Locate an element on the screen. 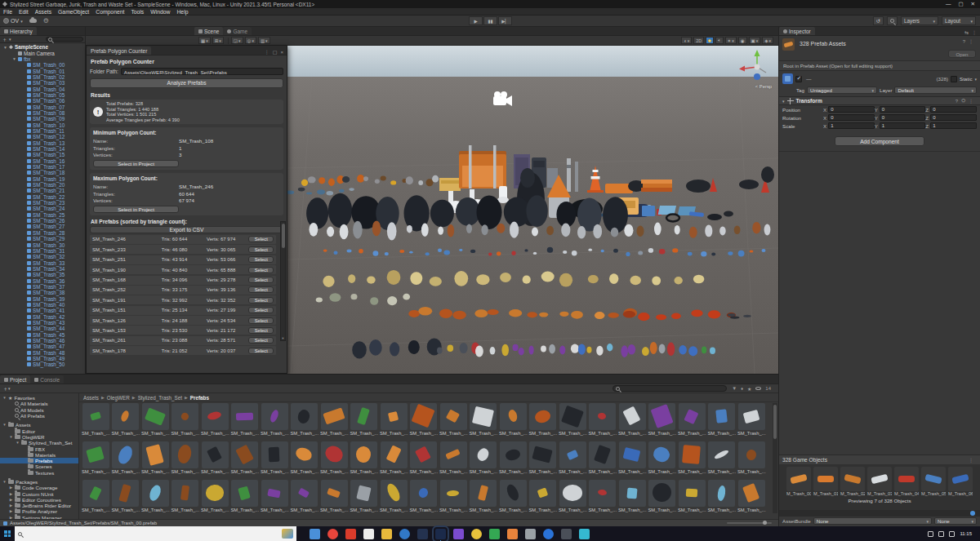 The width and height of the screenshot is (980, 541). layout-dropdown: Layout▾ is located at coordinates (959, 21).